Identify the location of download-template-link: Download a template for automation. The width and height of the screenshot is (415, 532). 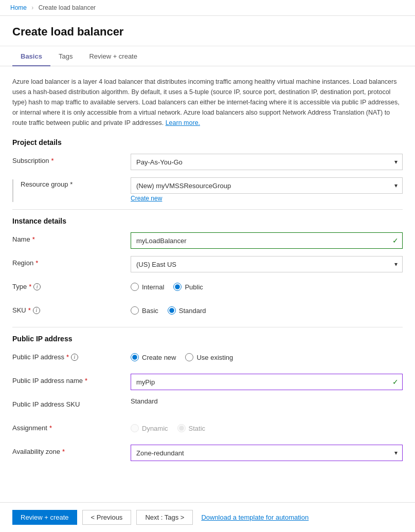
(255, 517).